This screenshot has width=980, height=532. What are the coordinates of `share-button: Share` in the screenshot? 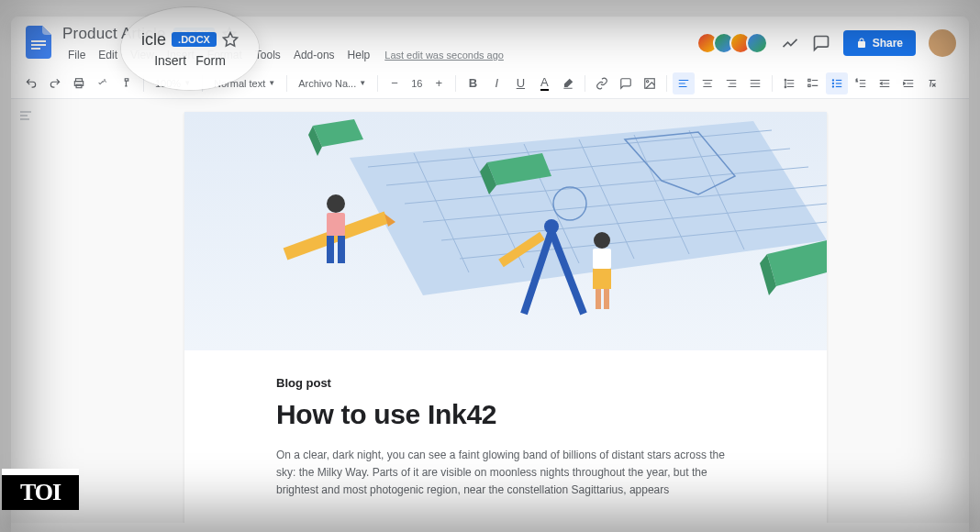 It's located at (879, 43).